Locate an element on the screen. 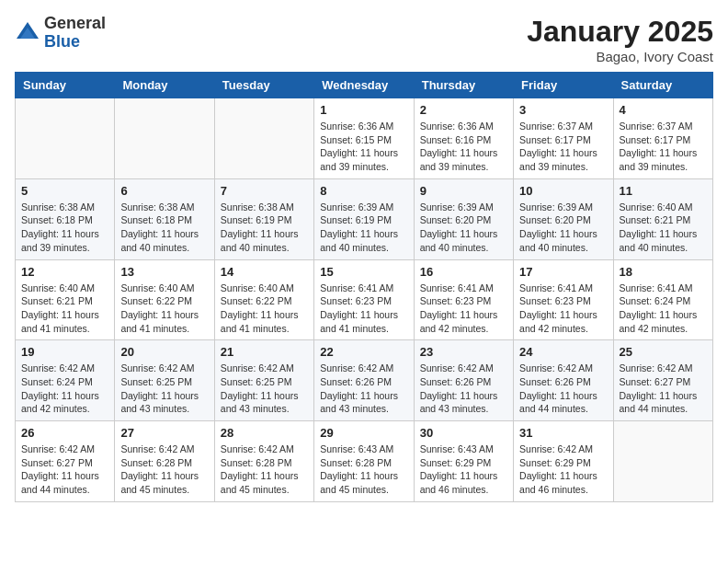 Image resolution: width=728 pixels, height=563 pixels. day-info: Sunrise: 6:41 AM Sunset: 6:24 PM Dayligh… is located at coordinates (664, 309).